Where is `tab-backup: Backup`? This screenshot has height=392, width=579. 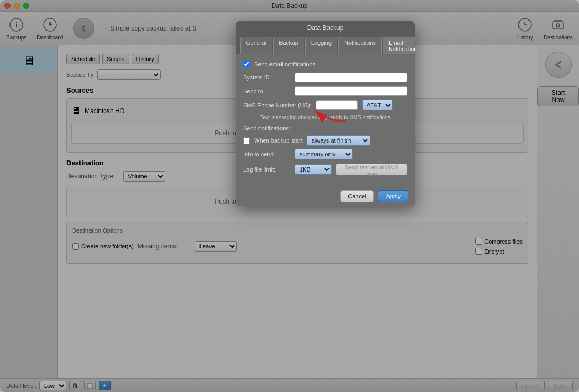 tab-backup: Backup is located at coordinates (288, 45).